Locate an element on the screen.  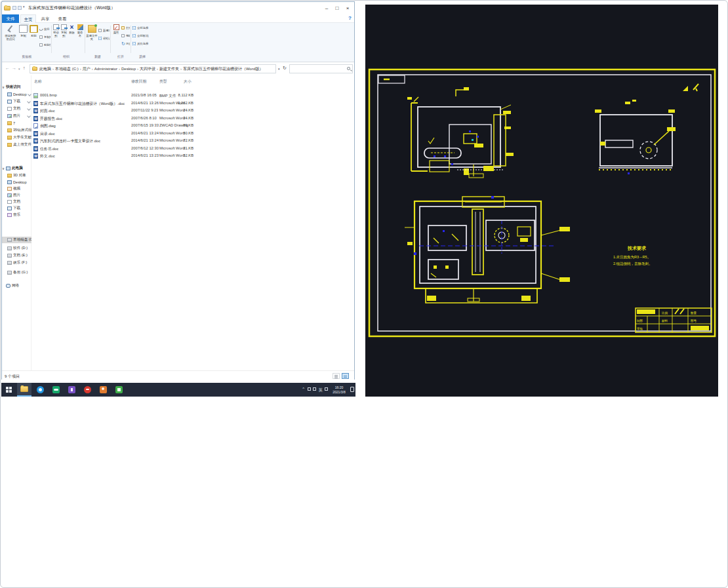
qat-dropdown-icon: ▾ is located at coordinates (24, 7).